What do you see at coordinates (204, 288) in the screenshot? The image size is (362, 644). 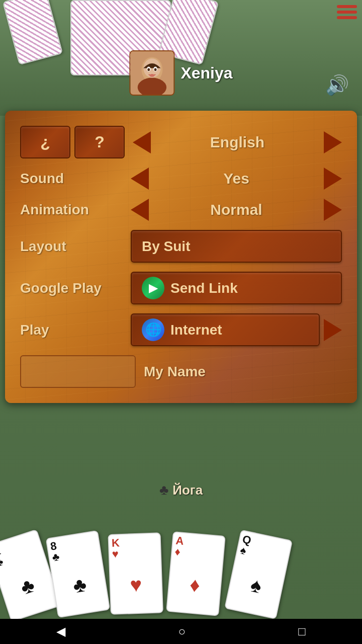 I see `send-link-label: Send Link` at bounding box center [204, 288].